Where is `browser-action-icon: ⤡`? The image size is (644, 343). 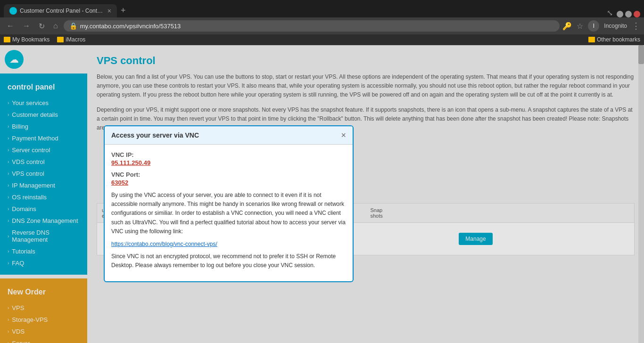 browser-action-icon: ⤡ is located at coordinates (610, 13).